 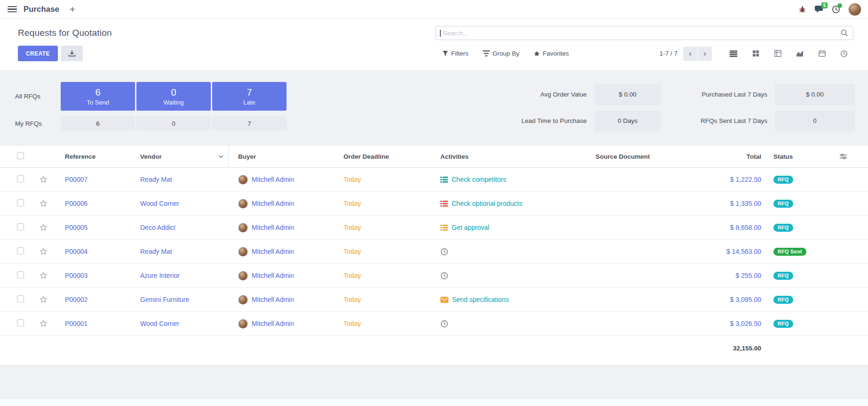 I want to click on card-waiting: 0 Waiting, so click(x=174, y=96).